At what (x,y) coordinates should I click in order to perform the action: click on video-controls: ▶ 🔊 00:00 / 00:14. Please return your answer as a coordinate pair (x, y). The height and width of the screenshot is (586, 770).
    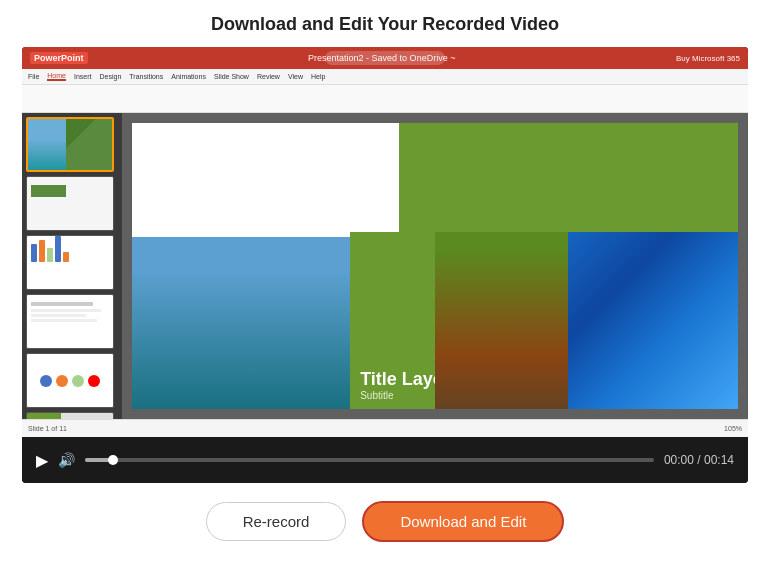
    Looking at the image, I should click on (385, 460).